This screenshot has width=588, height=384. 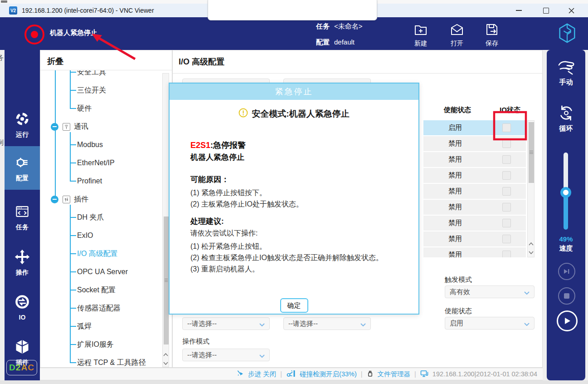 I want to click on close-button, so click(x=571, y=10).